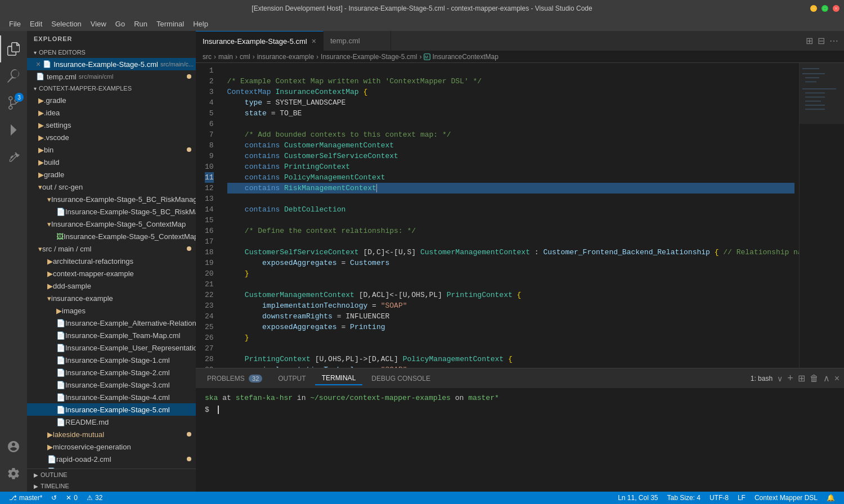 The image size is (844, 504). Describe the element at coordinates (14, 103) in the screenshot. I see `source-control-activity-icon: 3` at that location.